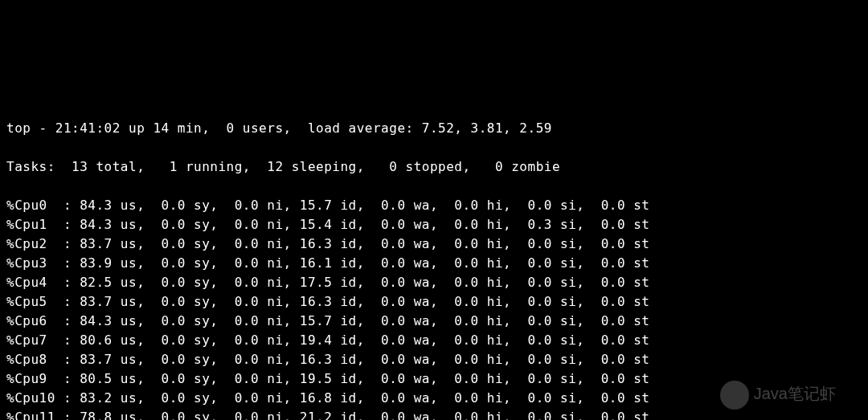  Describe the element at coordinates (434, 263) in the screenshot. I see `cpu-line-3: %Cpu3 : 83.9 us, 0.0 sy, 0.0 ni, 16.1 id…` at that location.